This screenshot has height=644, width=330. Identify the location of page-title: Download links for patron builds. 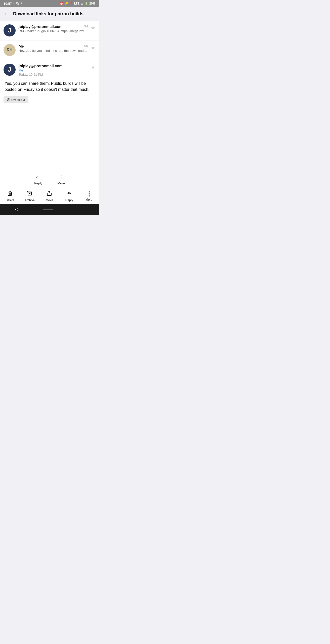
(54, 14).